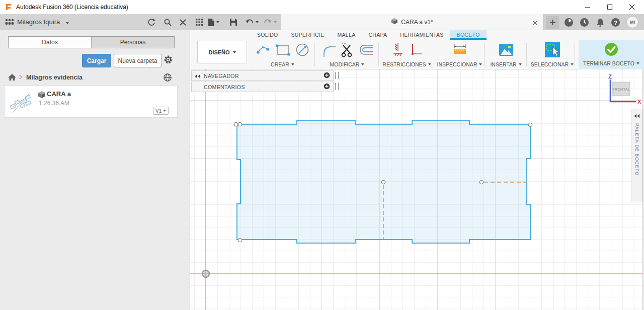 The image size is (644, 310). Describe the element at coordinates (347, 65) in the screenshot. I see `group-label-modificar: MODIFICAR` at that location.